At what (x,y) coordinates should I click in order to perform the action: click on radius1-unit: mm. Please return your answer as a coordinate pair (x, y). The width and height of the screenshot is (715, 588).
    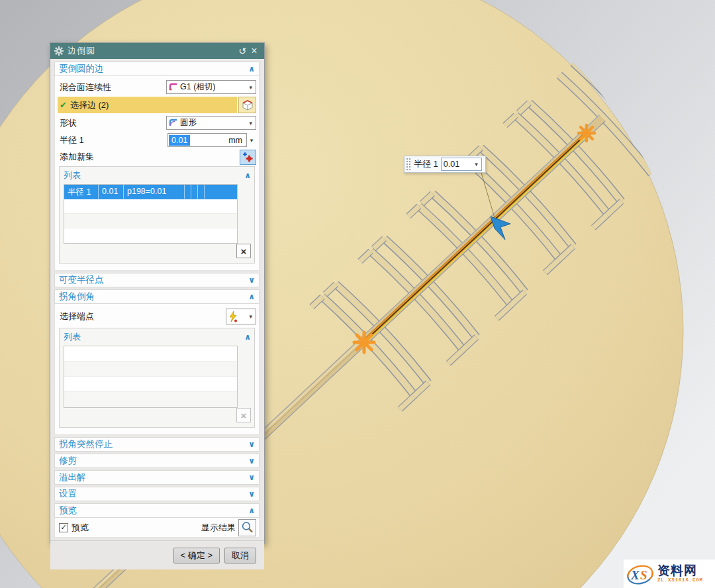
    Looking at the image, I should click on (218, 140).